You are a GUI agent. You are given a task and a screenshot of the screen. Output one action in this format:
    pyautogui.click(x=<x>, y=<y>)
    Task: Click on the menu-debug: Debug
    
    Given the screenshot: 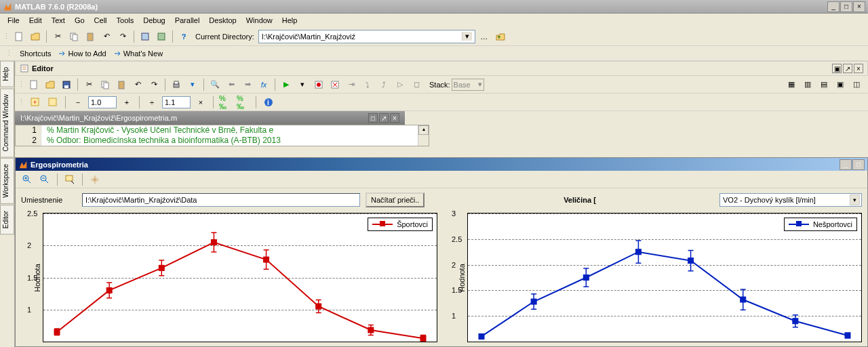 What is the action you would take?
    pyautogui.click(x=154, y=20)
    